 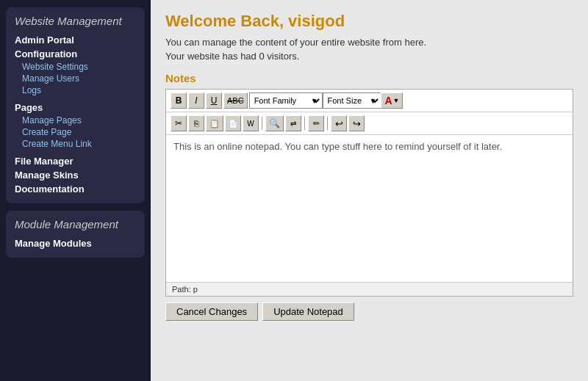 What do you see at coordinates (196, 123) in the screenshot?
I see `copy-button: ⎘` at bounding box center [196, 123].